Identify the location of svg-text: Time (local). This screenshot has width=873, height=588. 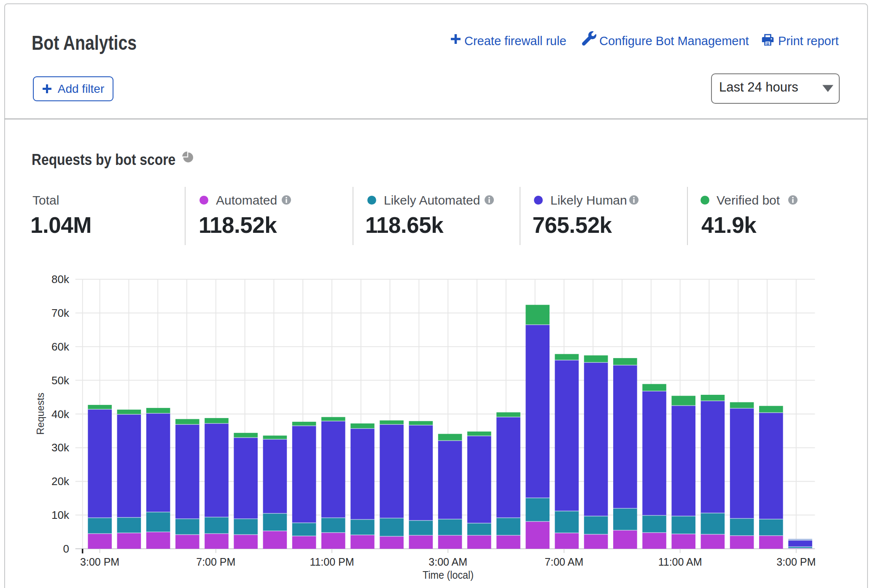
(448, 575).